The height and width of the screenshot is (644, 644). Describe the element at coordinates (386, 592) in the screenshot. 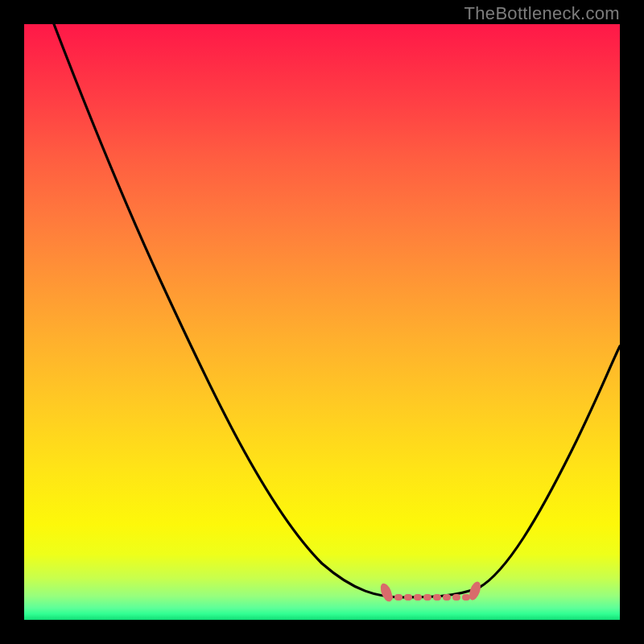

I see `optimal-segment-left-cap` at that location.